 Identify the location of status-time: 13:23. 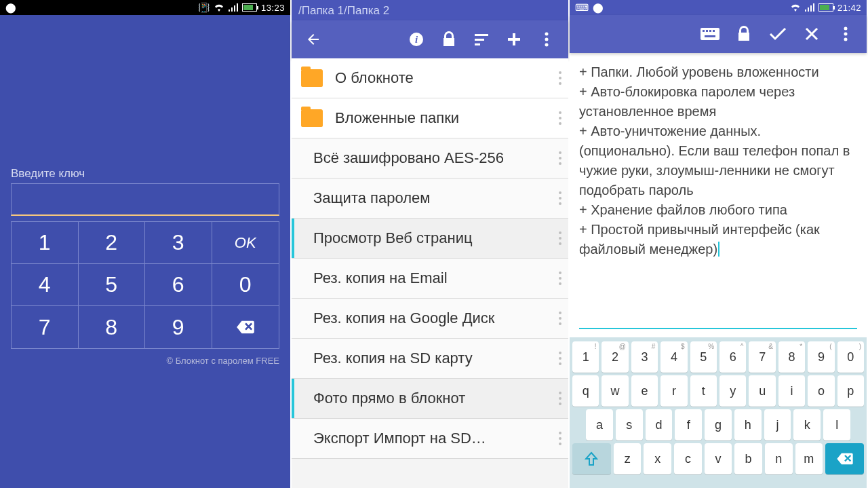
(273, 8).